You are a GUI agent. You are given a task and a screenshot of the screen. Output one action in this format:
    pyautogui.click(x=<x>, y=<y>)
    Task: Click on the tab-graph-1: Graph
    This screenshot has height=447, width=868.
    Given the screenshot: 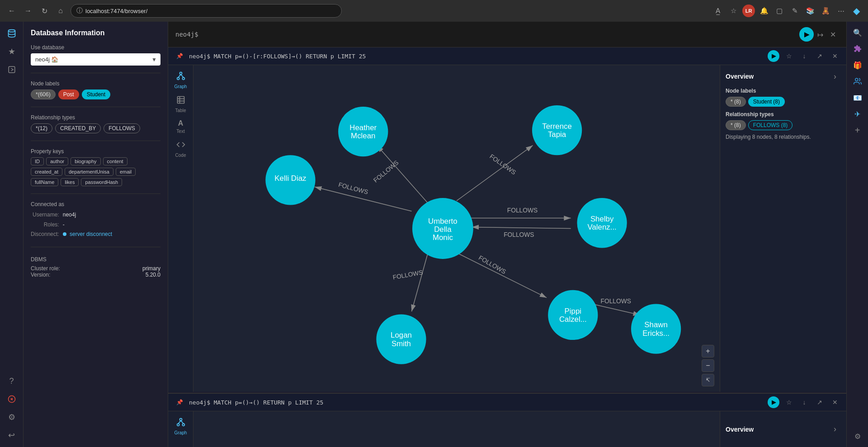 What is the action you would take?
    pyautogui.click(x=181, y=80)
    